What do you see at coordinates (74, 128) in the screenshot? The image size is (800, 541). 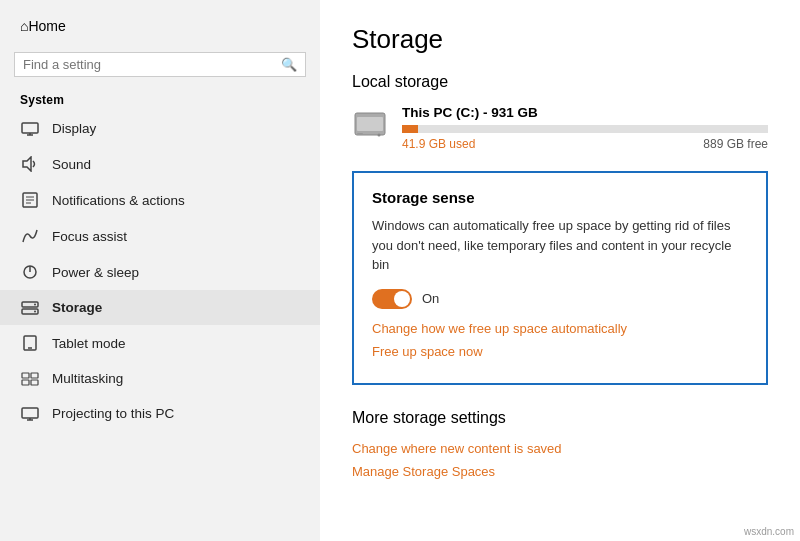 I see `sidebar-item-display-label: Display` at bounding box center [74, 128].